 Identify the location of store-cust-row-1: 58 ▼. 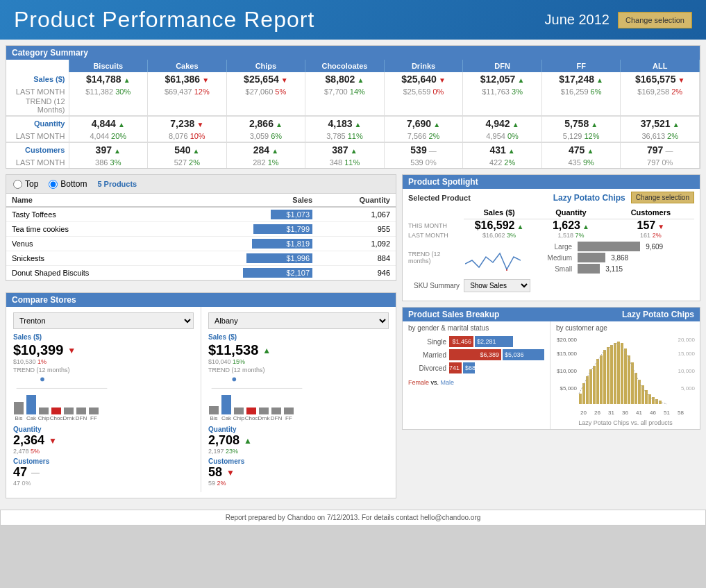
(299, 472).